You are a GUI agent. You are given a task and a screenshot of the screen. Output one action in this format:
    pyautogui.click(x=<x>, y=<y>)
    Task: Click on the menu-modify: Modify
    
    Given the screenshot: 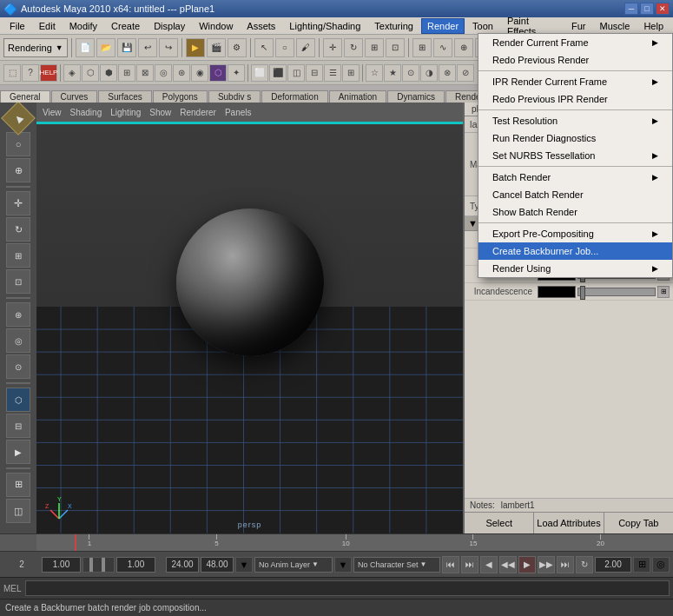 What is the action you would take?
    pyautogui.click(x=83, y=26)
    